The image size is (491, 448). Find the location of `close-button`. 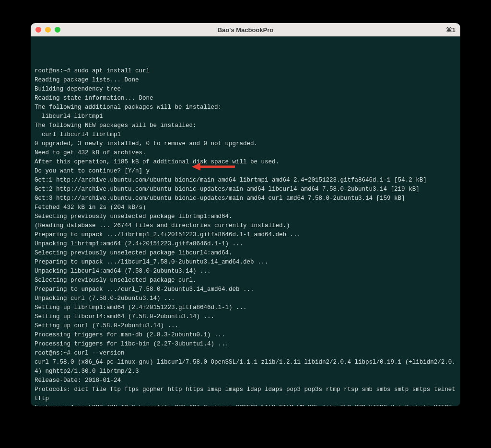

close-button is located at coordinates (38, 30).